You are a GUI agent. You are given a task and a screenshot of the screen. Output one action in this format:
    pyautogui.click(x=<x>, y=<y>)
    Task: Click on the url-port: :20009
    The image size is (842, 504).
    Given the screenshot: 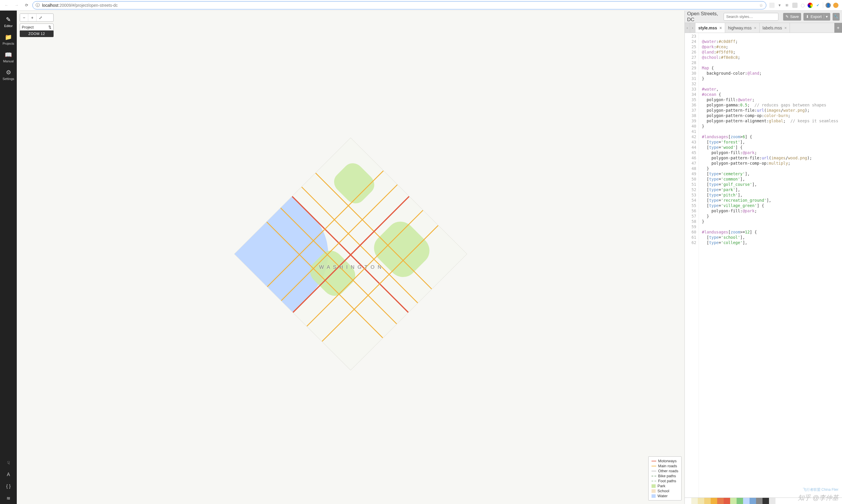 What is the action you would take?
    pyautogui.click(x=65, y=5)
    